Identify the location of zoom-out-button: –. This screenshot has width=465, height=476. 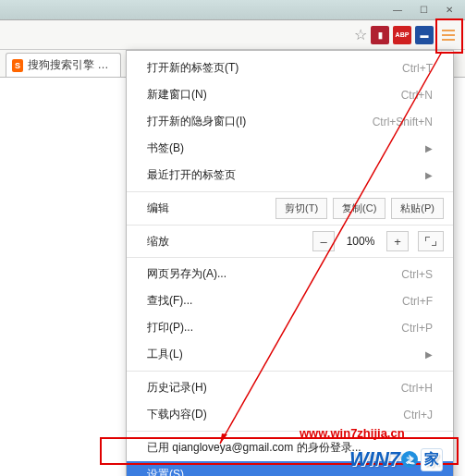
(324, 241).